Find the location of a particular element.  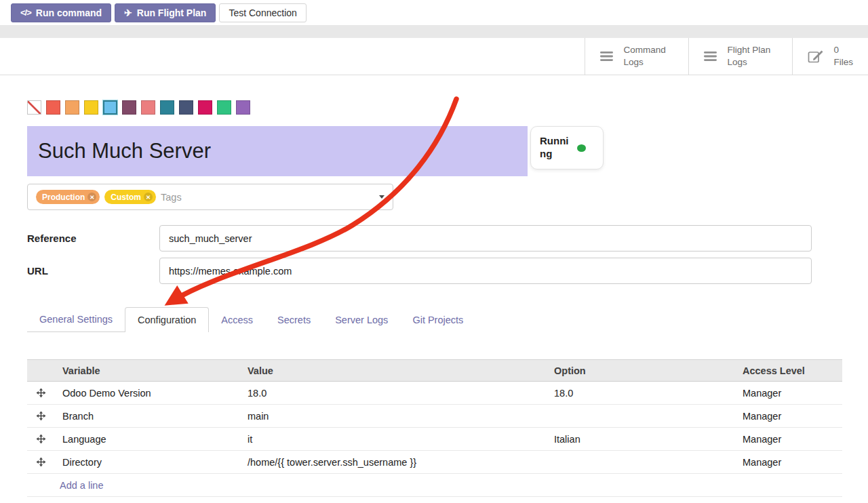

reference-input: such_much_server is located at coordinates (486, 239).